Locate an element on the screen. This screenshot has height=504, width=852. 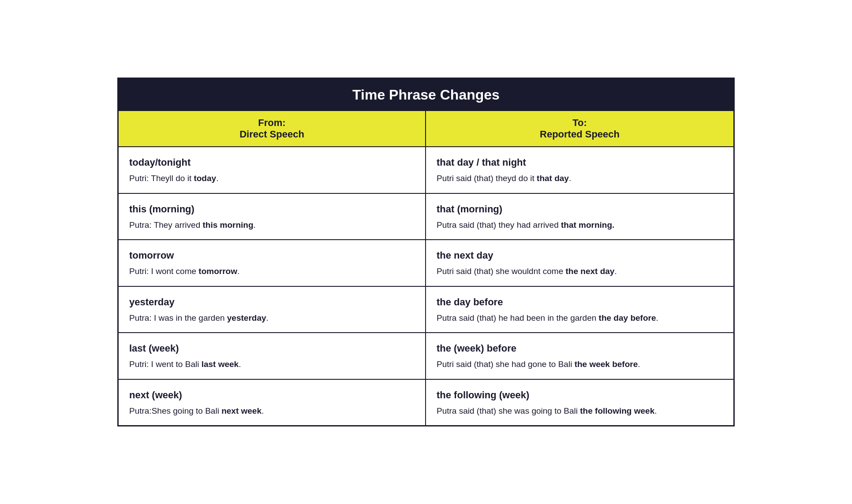
from-phrase-title: next (week) is located at coordinates (272, 395).